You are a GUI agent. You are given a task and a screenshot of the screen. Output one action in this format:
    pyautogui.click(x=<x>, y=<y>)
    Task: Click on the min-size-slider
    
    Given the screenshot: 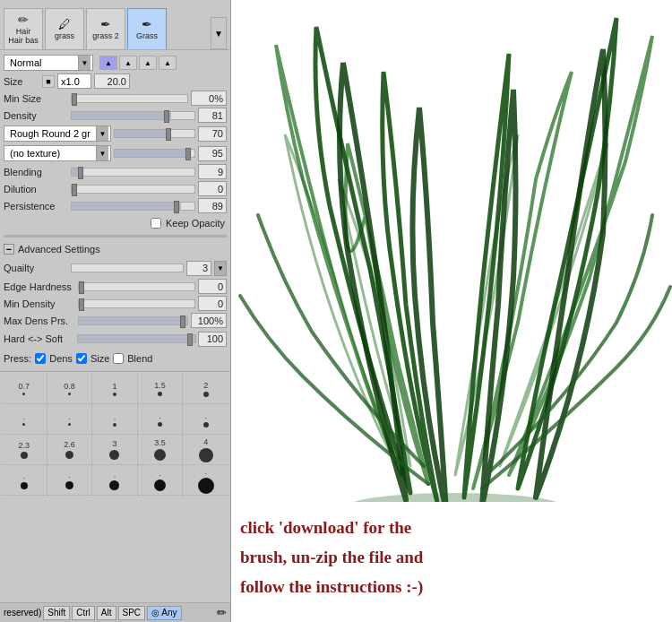 What is the action you would take?
    pyautogui.click(x=129, y=99)
    